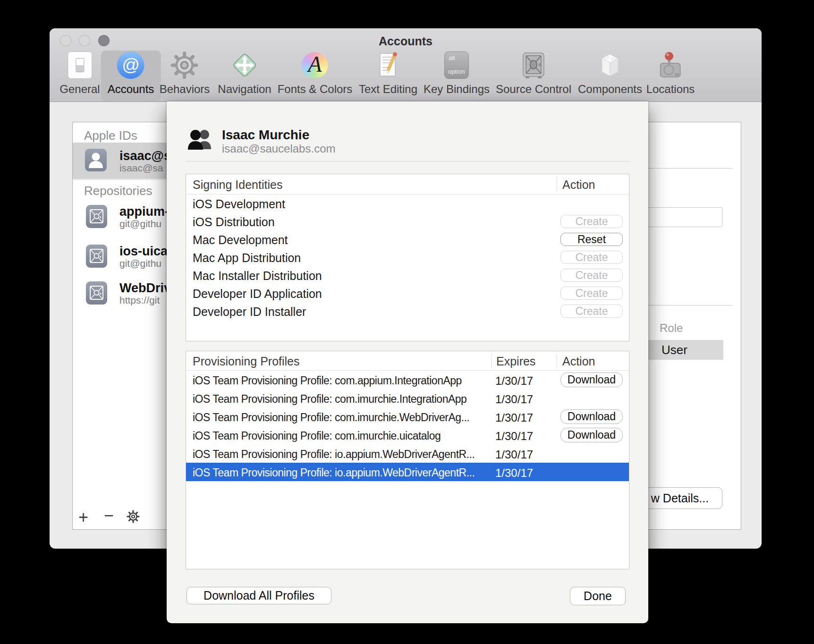  What do you see at coordinates (79, 76) in the screenshot?
I see `toolbar-tab-general: General` at bounding box center [79, 76].